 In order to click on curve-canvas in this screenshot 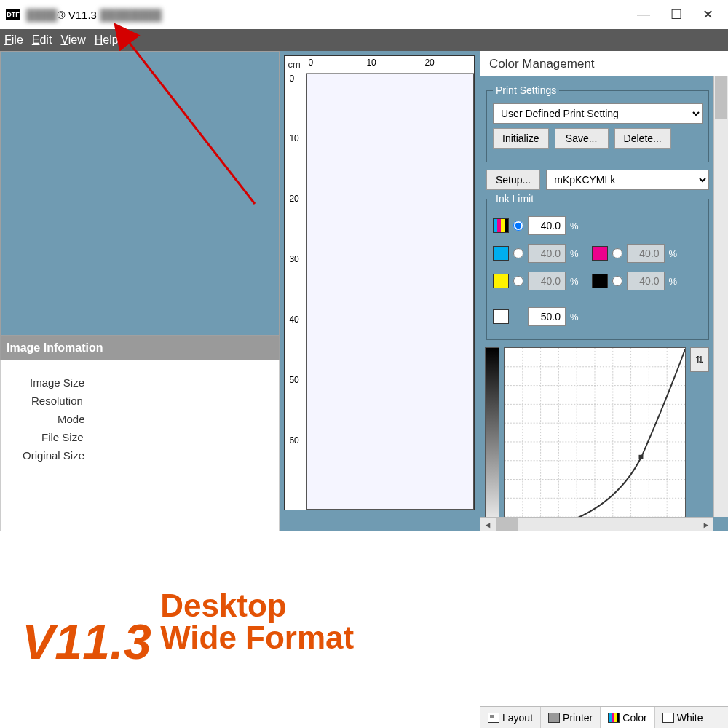, I will do `click(595, 440)`.